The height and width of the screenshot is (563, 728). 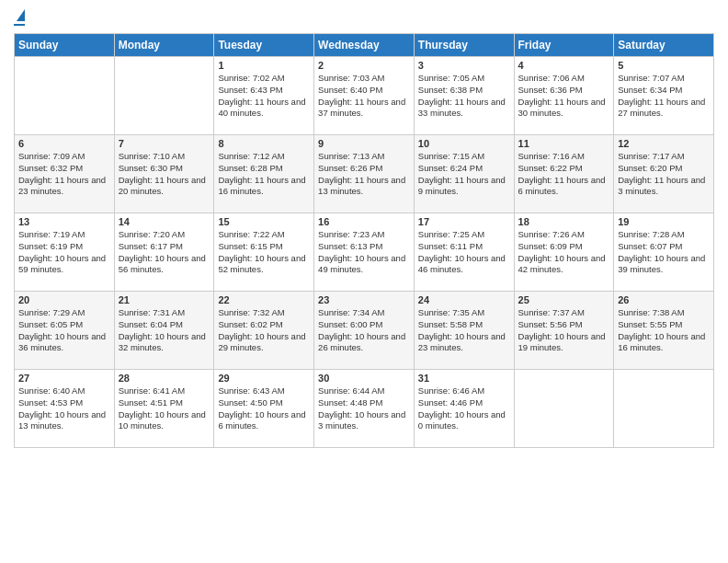 What do you see at coordinates (64, 175) in the screenshot?
I see `cell-content: Sunrise: 7:09 AMSunset: 6:32 PMDaylight:…` at bounding box center [64, 175].